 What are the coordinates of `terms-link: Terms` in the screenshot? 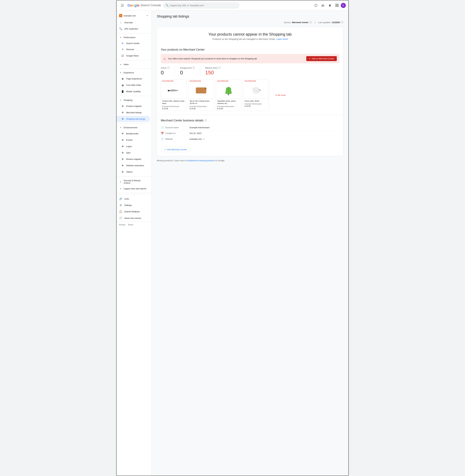 It's located at (130, 225).